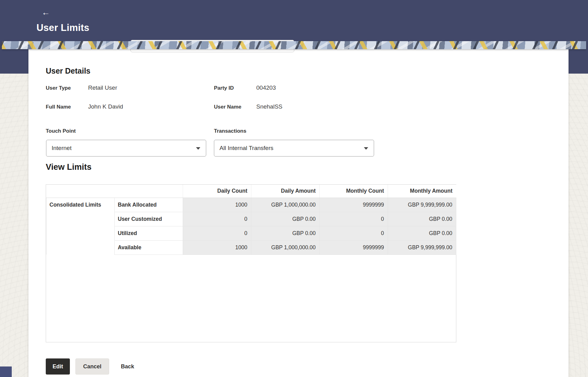 The width and height of the screenshot is (588, 377). What do you see at coordinates (294, 45) in the screenshot?
I see `decorative-banner` at bounding box center [294, 45].